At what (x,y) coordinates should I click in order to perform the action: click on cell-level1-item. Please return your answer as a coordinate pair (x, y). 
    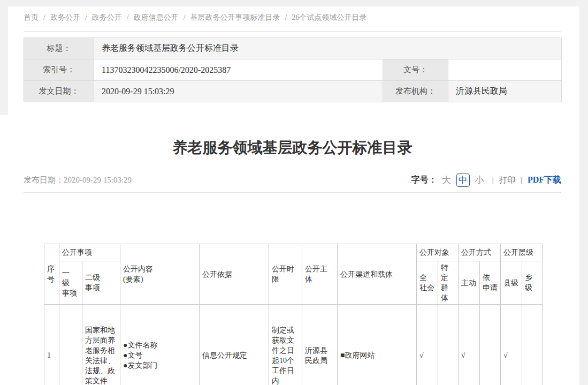
    Looking at the image, I should click on (71, 345).